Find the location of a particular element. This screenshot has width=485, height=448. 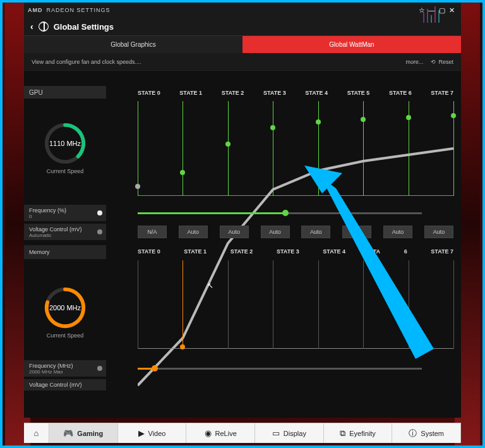

page-header: ‹ Global Settings is located at coordinates (242, 27).